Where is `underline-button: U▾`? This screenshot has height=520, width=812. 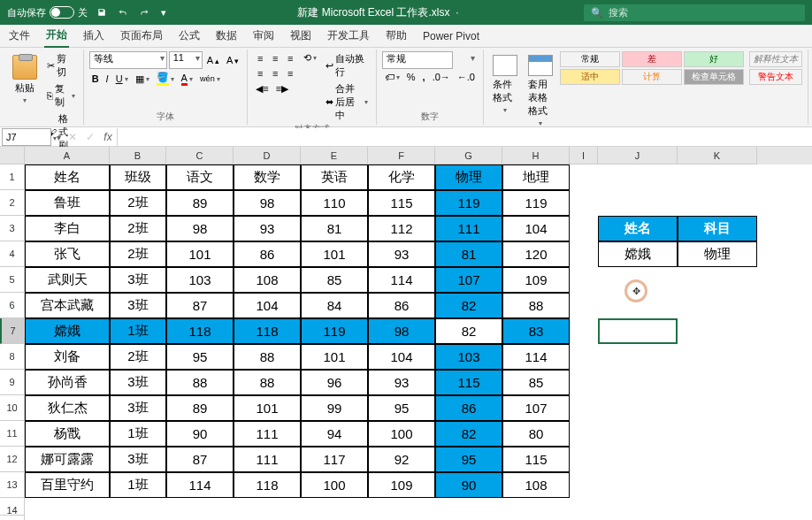 underline-button: U▾ is located at coordinates (122, 79).